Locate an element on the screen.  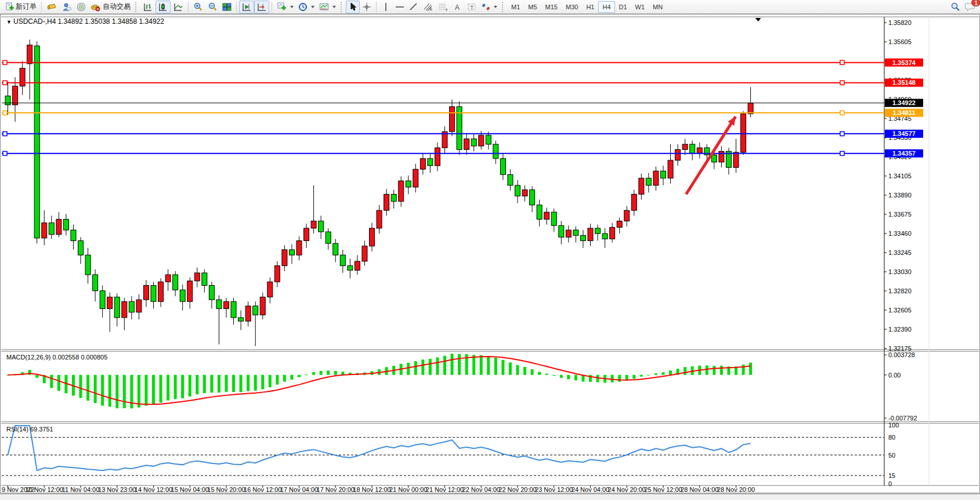
svg-text: 1.32605 is located at coordinates (900, 310).